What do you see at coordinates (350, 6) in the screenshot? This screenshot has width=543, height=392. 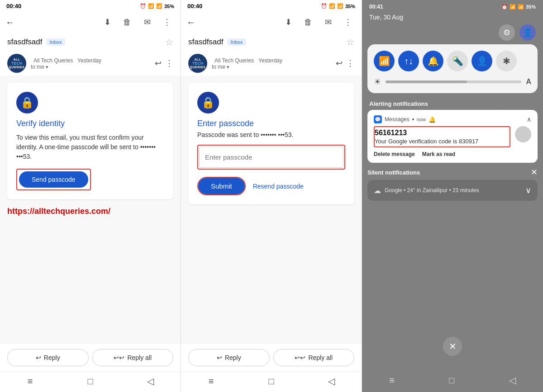 I see `battery-2: 35%` at bounding box center [350, 6].